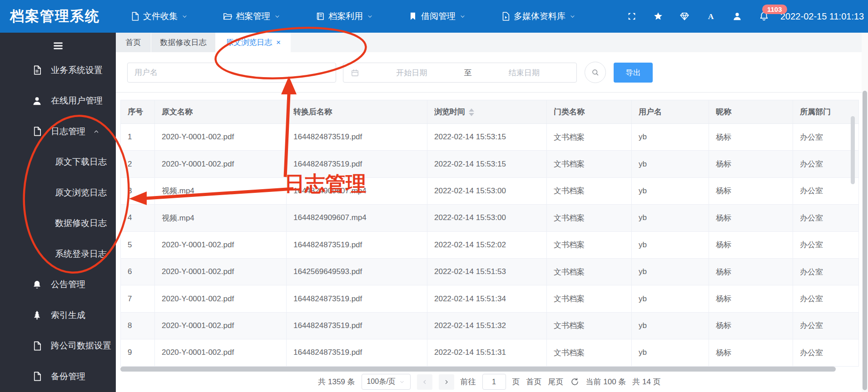 This screenshot has width=868, height=392. What do you see at coordinates (355, 73) in the screenshot?
I see `calendar-icon` at bounding box center [355, 73].